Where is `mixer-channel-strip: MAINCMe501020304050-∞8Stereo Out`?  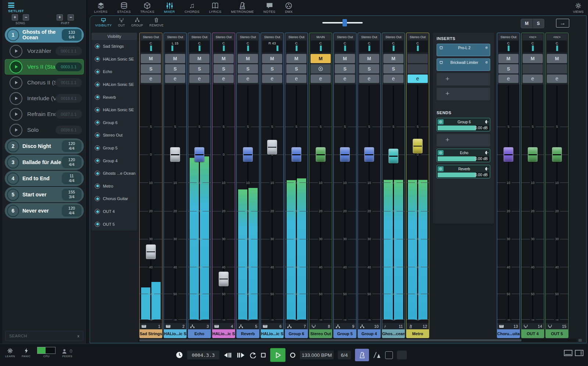 mixer-channel-strip: MAINCMe501020304050-∞8Stereo Out is located at coordinates (320, 185).